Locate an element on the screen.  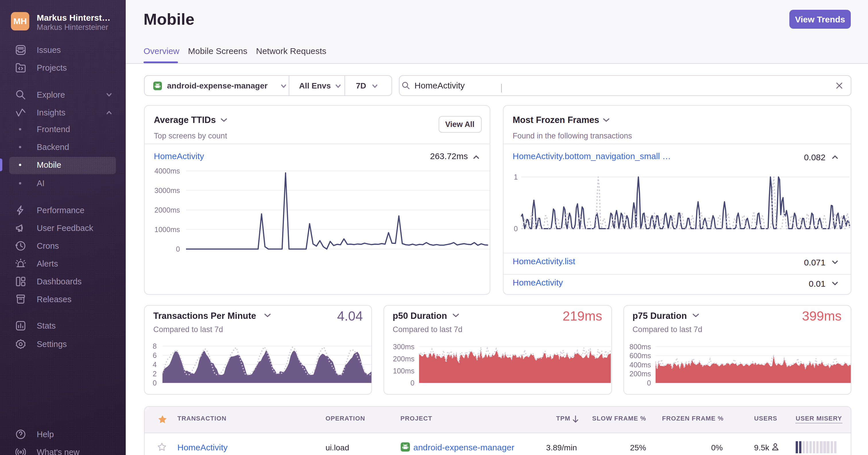
svg-text: 2 is located at coordinates (155, 374).